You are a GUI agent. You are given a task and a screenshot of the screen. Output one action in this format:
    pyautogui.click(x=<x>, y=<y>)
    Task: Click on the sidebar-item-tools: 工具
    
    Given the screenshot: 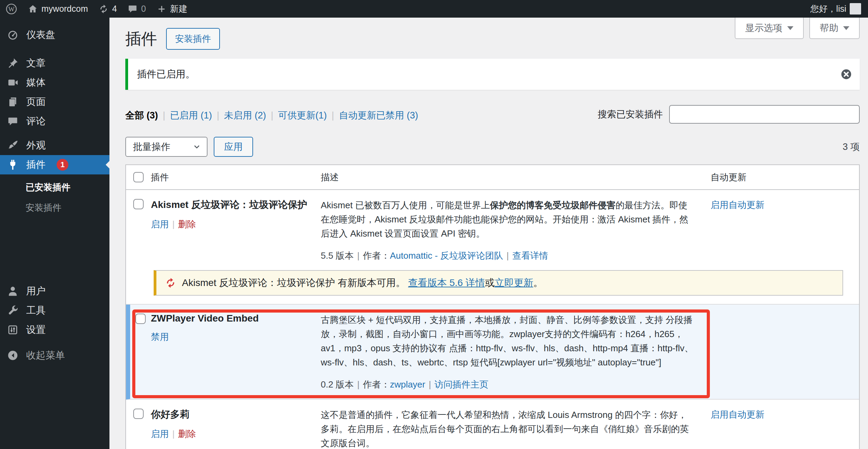 What is the action you would take?
    pyautogui.click(x=55, y=311)
    